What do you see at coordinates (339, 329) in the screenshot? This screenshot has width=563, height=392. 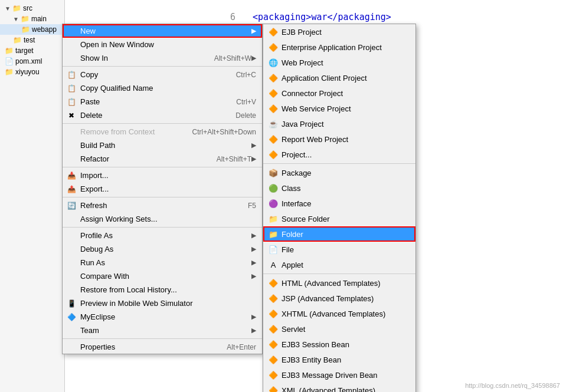 I see `submenu-item-servlet: 🔶Servlet` at bounding box center [339, 329].